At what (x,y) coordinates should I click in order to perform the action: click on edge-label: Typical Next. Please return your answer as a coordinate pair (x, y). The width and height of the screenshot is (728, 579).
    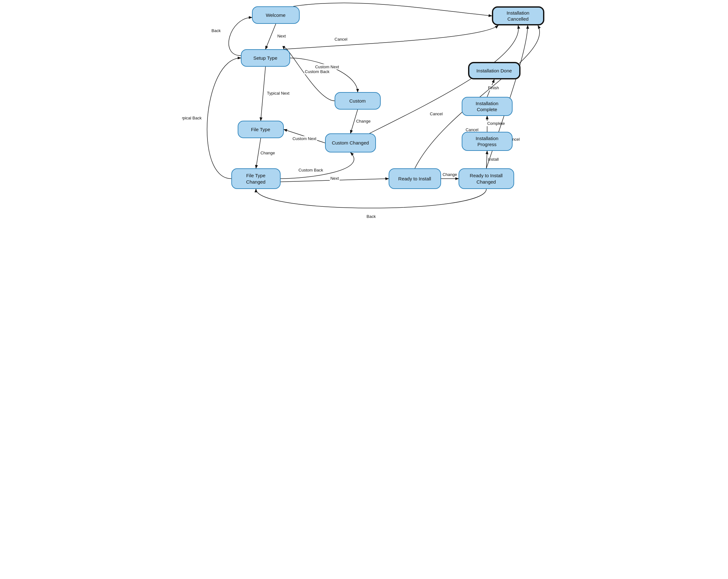
    Looking at the image, I should click on (278, 93).